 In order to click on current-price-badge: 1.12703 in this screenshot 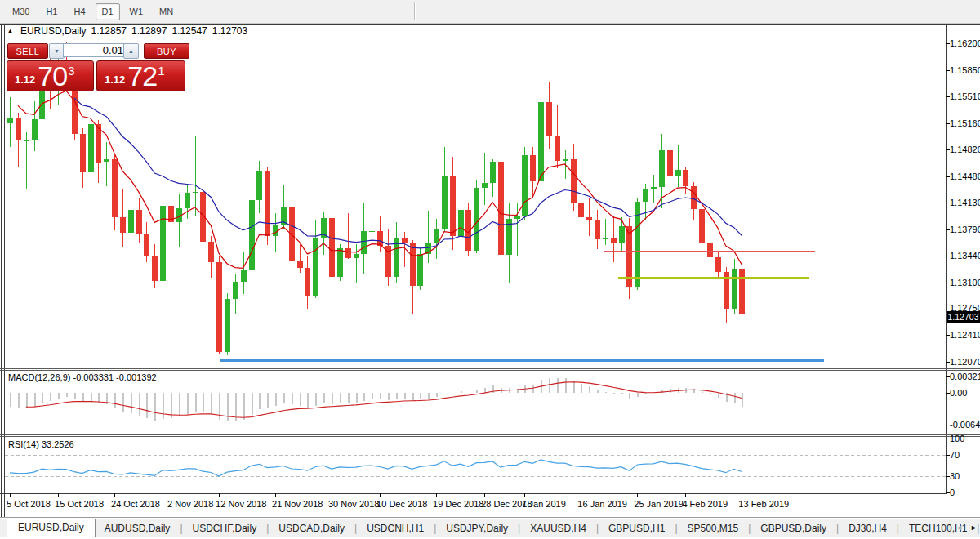, I will do `click(964, 317)`.